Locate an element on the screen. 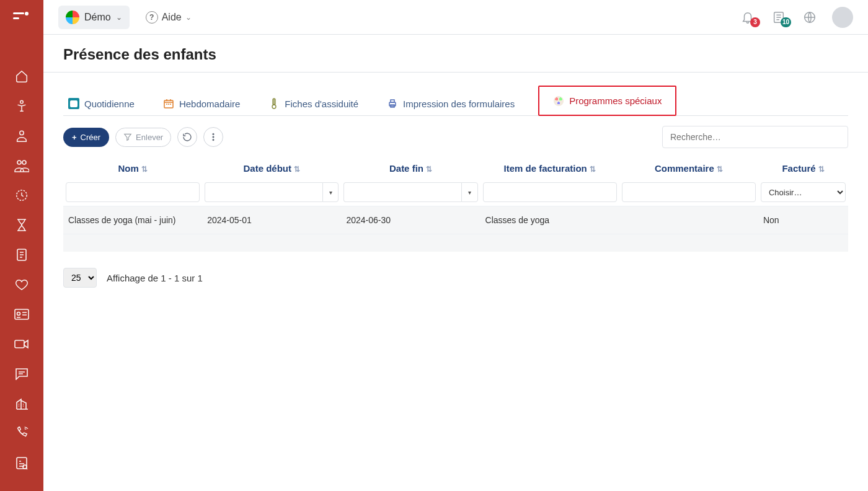  table-filter-row: ▾ ▾ Choisir… is located at coordinates (456, 192).